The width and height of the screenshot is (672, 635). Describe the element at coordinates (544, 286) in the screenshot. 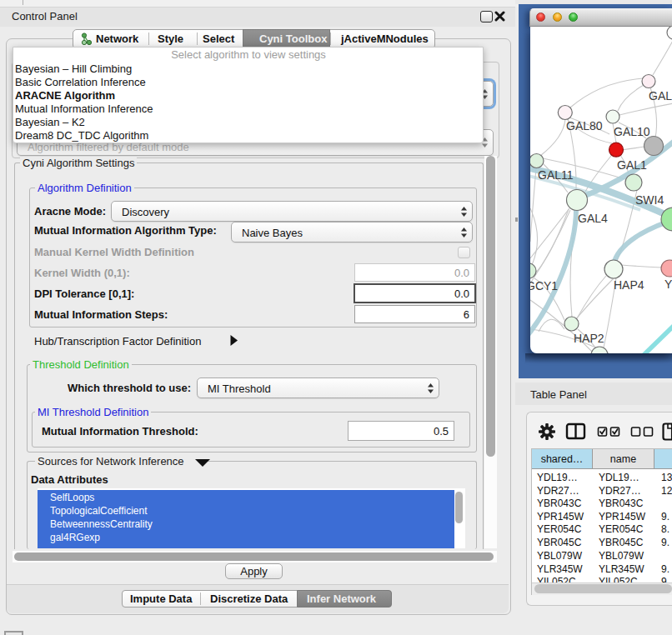

I see `svg-text: GCY1` at that location.